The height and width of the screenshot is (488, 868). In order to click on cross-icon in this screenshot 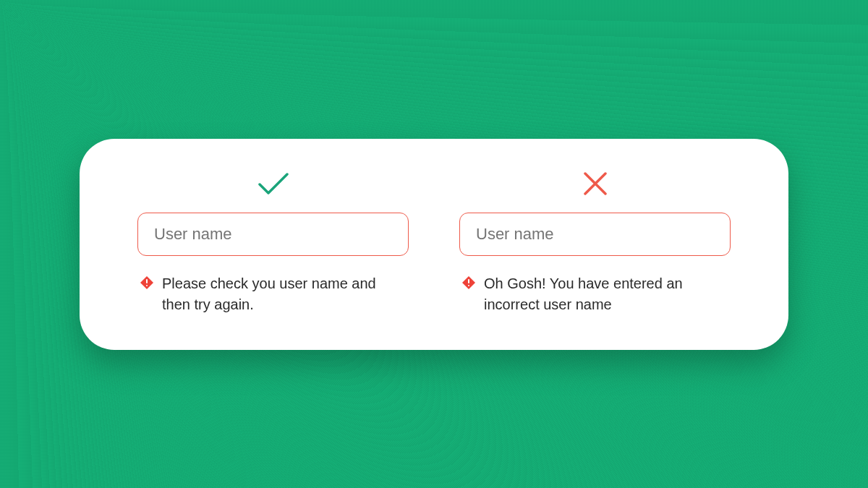, I will do `click(595, 184)`.